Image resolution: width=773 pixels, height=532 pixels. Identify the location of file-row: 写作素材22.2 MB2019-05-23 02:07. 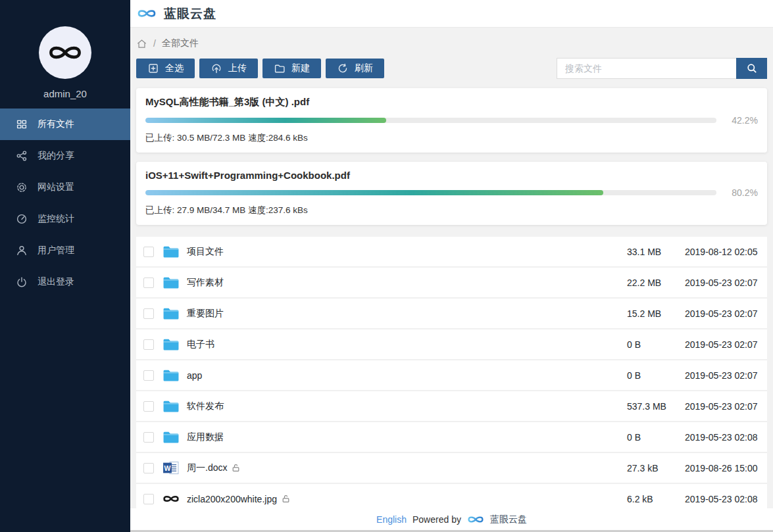
(451, 283).